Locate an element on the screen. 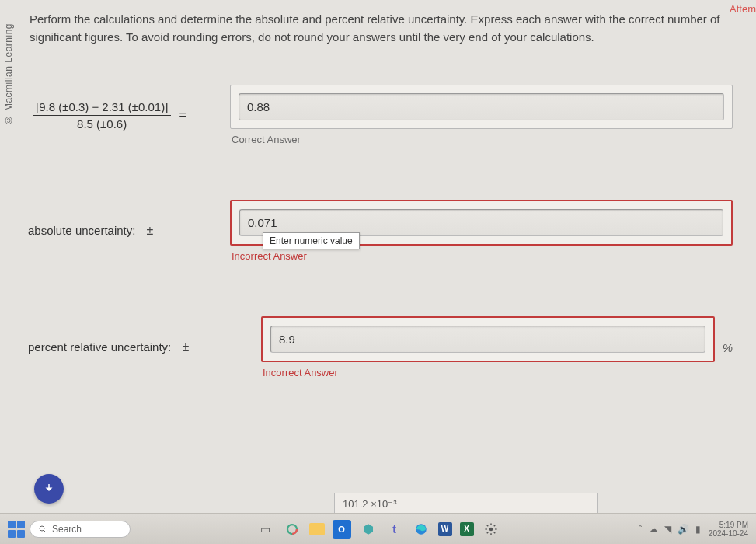 The height and width of the screenshot is (544, 756). onedrive-icon: ☁ is located at coordinates (653, 529).